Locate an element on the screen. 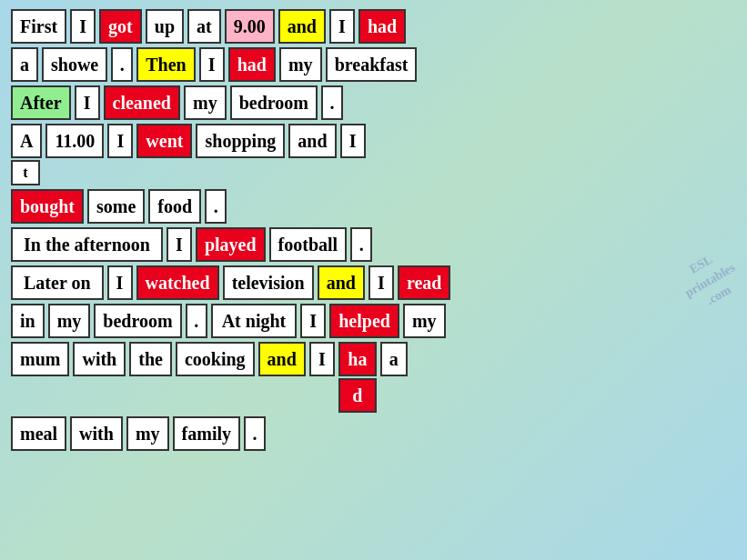  row-2: a showe . Then I had my breakfast is located at coordinates (373, 65).